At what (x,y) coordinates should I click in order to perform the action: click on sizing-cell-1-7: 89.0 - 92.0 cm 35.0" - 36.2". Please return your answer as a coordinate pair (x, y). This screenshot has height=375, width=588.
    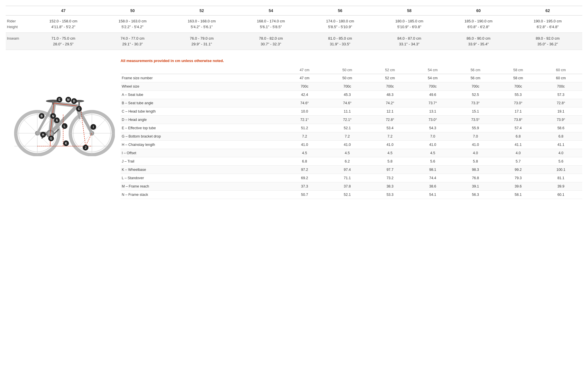
    Looking at the image, I should click on (548, 41).